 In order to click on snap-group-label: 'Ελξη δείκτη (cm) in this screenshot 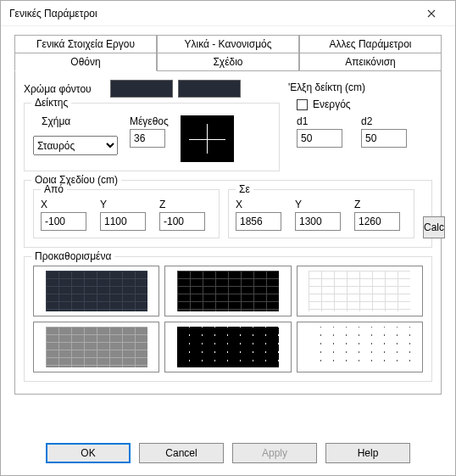, I will do `click(327, 87)`.